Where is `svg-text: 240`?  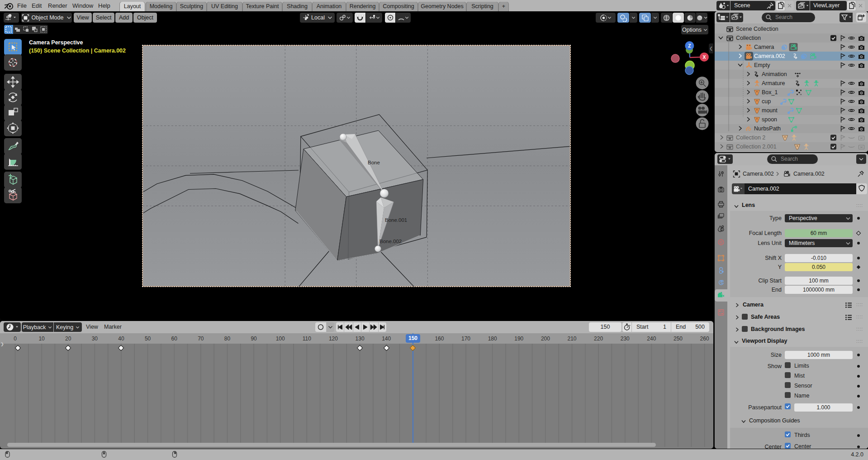
svg-text: 240 is located at coordinates (651, 339).